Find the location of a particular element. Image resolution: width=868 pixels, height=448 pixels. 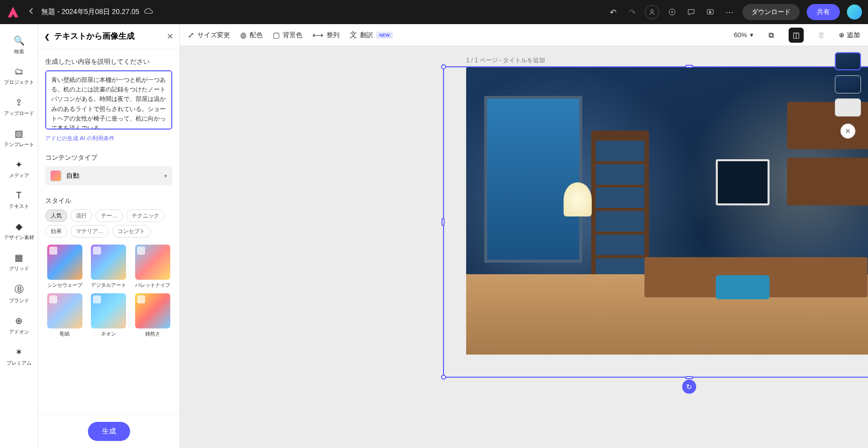

app-logo-icon is located at coordinates (13, 12).